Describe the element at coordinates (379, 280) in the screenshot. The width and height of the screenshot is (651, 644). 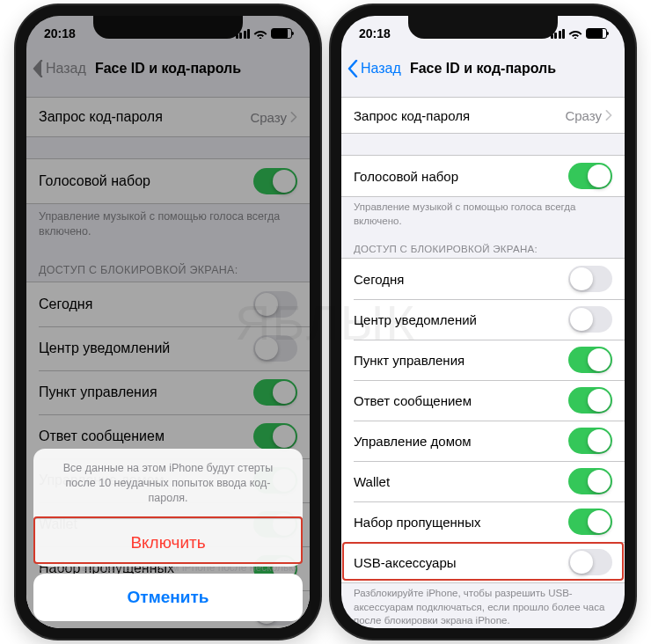
I see `row-label: Сегодня` at that location.